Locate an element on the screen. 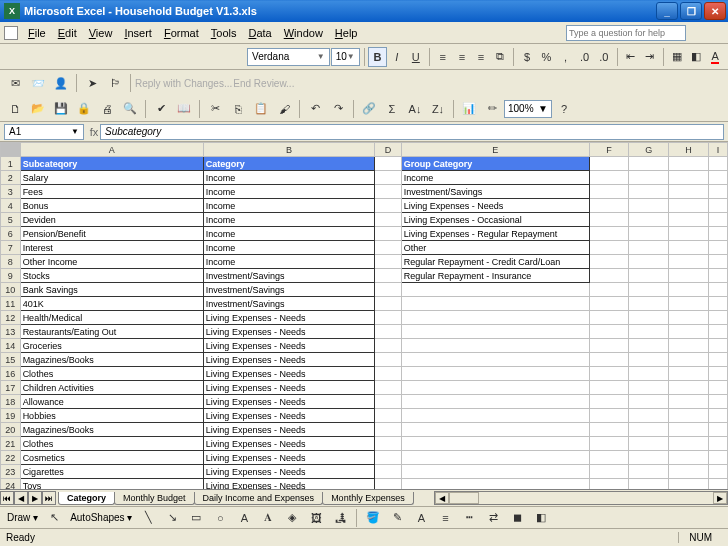 The height and width of the screenshot is (546, 728). row-header: 22 is located at coordinates (11, 458).